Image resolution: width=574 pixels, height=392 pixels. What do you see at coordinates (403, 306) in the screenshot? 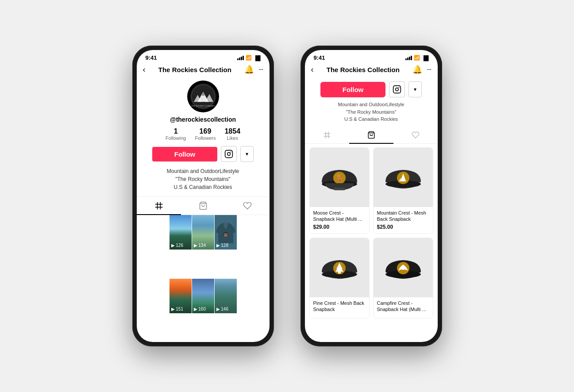
I see `product-name-4: Campfire Crest - Snapback Hat (Multi ...` at bounding box center [403, 306].